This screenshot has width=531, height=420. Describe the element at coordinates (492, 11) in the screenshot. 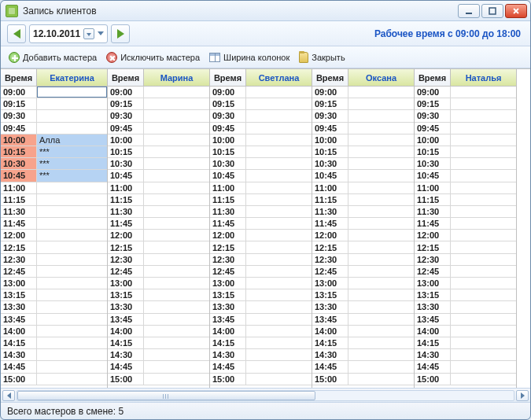

I see `maximize-button` at that location.